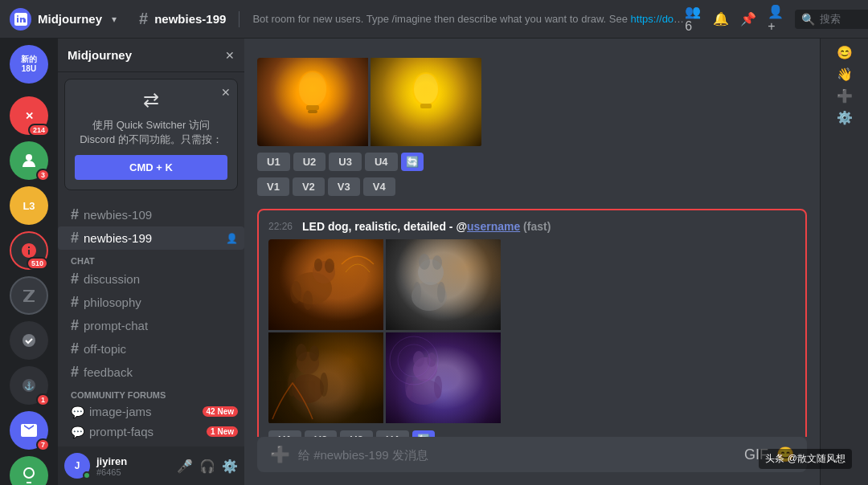  What do you see at coordinates (748, 19) in the screenshot?
I see `pin-icon: 📌` at bounding box center [748, 19].